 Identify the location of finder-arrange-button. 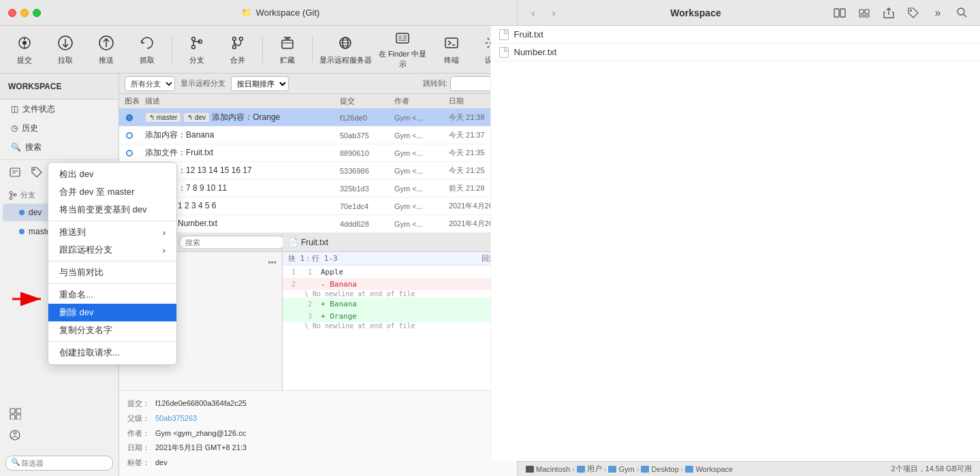
(864, 13).